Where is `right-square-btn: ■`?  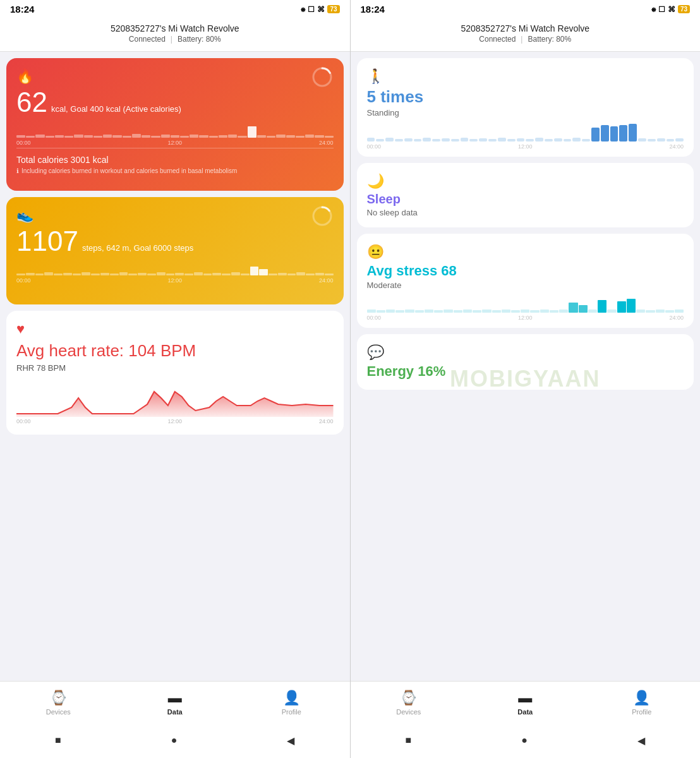
right-square-btn: ■ is located at coordinates (409, 740).